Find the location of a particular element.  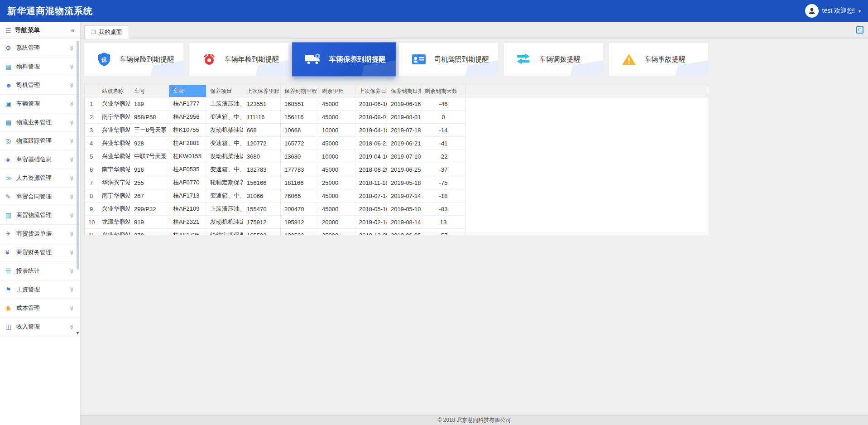

cell-4: 123551 is located at coordinates (262, 104).